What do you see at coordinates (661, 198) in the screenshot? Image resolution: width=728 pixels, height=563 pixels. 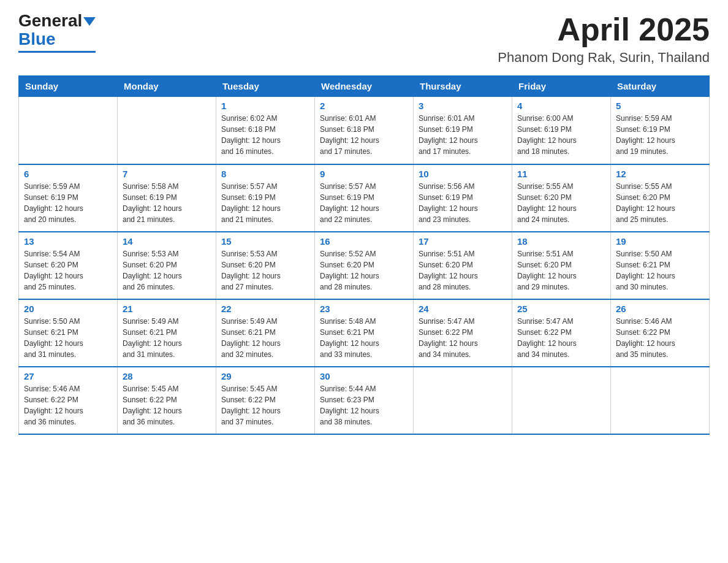 I see `table-row: 12Sunrise: 5:55 AM Sunset: 6:20 PM Dayli…` at bounding box center [661, 198].